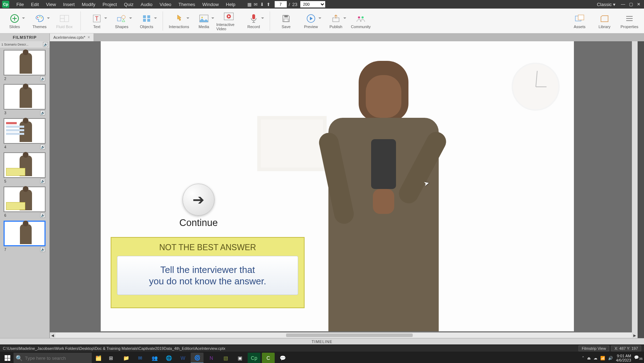 The width and height of the screenshot is (644, 363). What do you see at coordinates (286, 21) in the screenshot?
I see `save-tool: Save` at bounding box center [286, 21].